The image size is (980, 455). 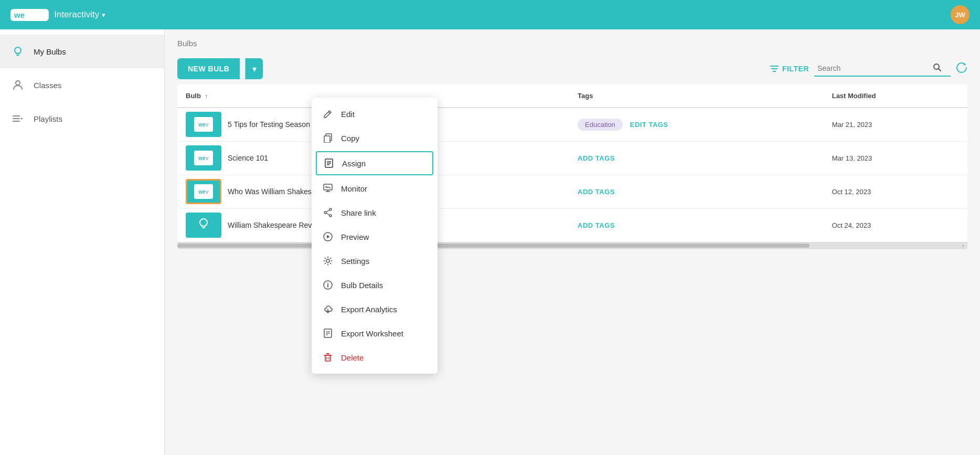 I want to click on menu-item-bulb-details: Bulb Details, so click(x=375, y=285).